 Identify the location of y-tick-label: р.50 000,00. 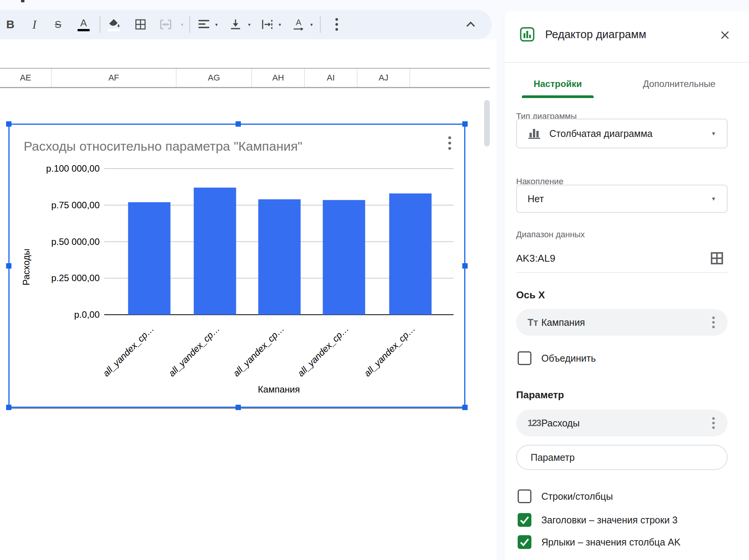
(76, 242).